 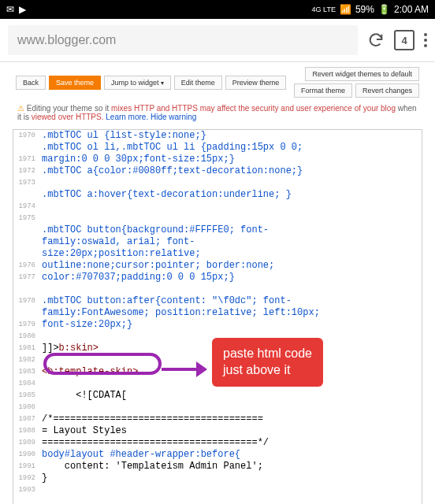 What do you see at coordinates (183, 40) in the screenshot?
I see `url-input` at bounding box center [183, 40].